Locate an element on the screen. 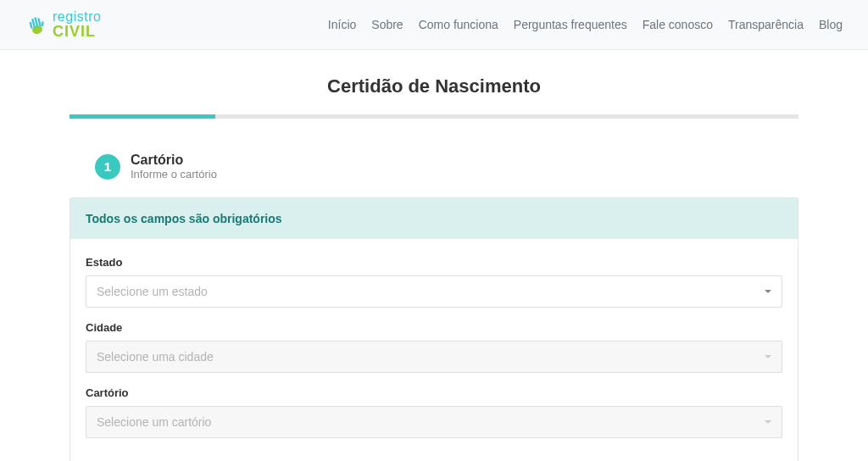 The image size is (868, 461). logo-text-bottom: CIVIL is located at coordinates (76, 31).